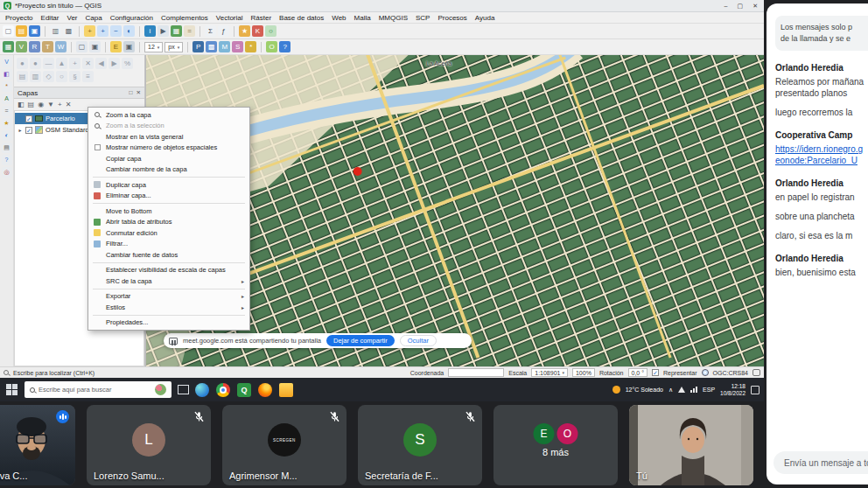 Image resolution: width=868 pixels, height=488 pixels. I want to click on osm-tools-icon: O, so click(271, 47).